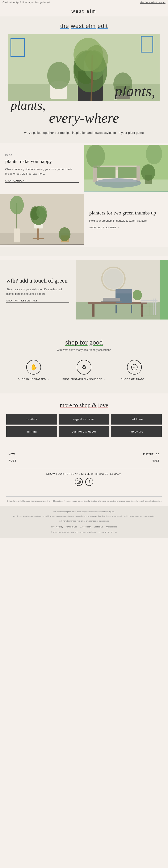 This screenshot has width=168, height=868. What do you see at coordinates (135, 91) in the screenshot?
I see `plants-text-right: plants,` at bounding box center [135, 91].